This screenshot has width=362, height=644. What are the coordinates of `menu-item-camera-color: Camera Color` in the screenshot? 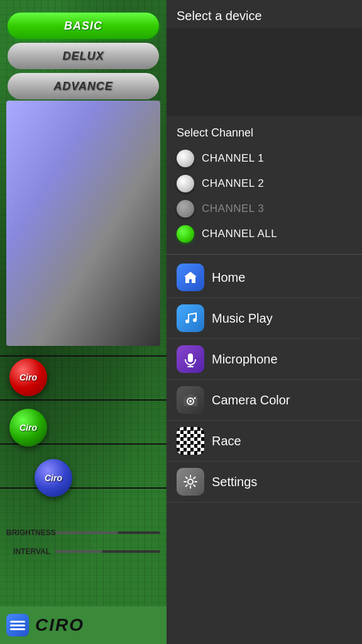 It's located at (264, 400).